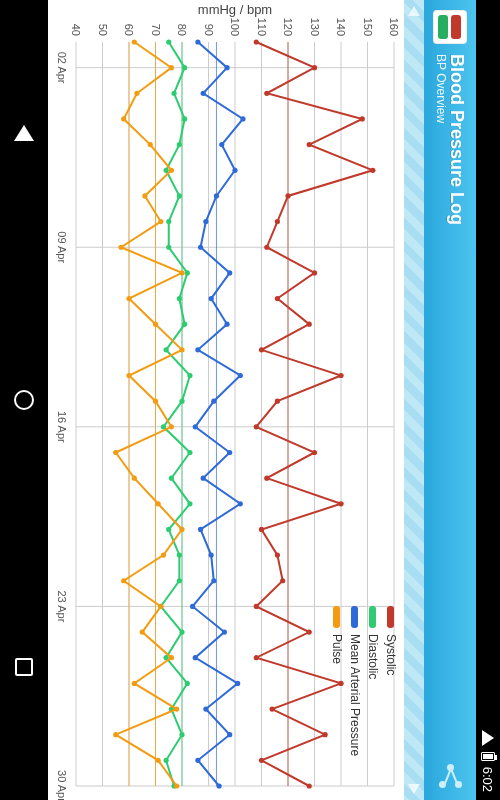 This screenshot has width=500, height=800. Describe the element at coordinates (182, 30) in the screenshot. I see `svg-text: 80` at that location.